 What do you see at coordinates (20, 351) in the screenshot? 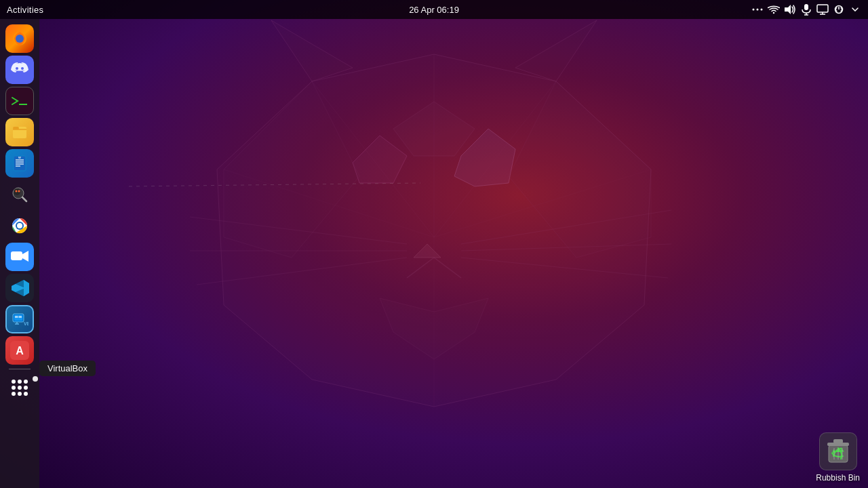
I see `svg-text: A` at bounding box center [20, 351].